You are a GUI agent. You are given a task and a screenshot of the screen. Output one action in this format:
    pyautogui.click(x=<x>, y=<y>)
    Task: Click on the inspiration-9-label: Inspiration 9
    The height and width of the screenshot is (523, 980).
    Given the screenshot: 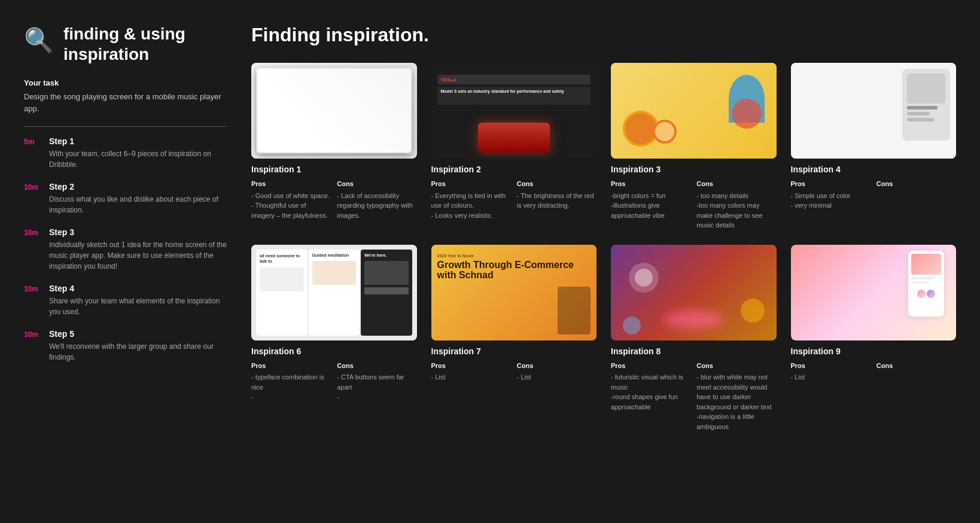 What is the action you would take?
    pyautogui.click(x=874, y=351)
    